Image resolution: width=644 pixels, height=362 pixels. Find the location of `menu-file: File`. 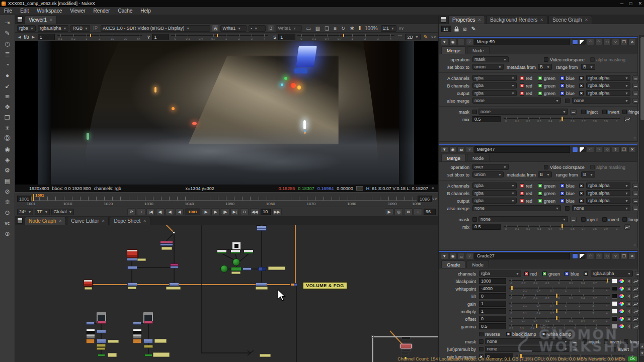

menu-file: File is located at coordinates (8, 11).